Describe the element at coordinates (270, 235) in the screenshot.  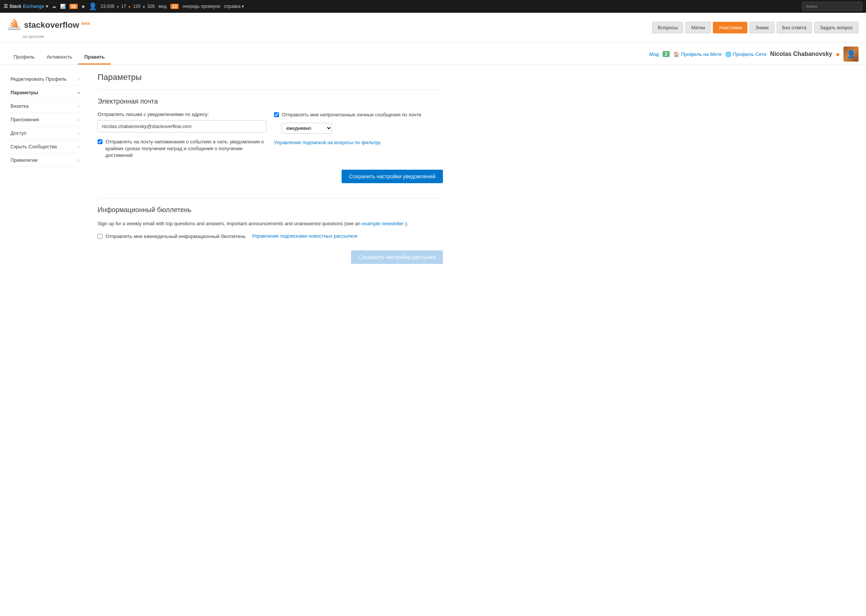
I see `newsletter-section: Информационный бюллетень Sign up for a w…` at that location.